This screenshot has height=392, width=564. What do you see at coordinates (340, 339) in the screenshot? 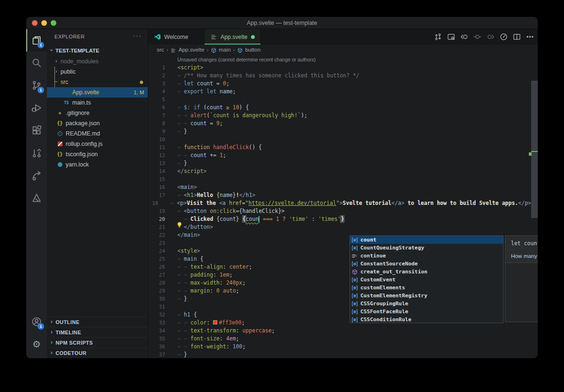
I see `code-line-35: 35→ → font-size: 4em;` at bounding box center [340, 339].